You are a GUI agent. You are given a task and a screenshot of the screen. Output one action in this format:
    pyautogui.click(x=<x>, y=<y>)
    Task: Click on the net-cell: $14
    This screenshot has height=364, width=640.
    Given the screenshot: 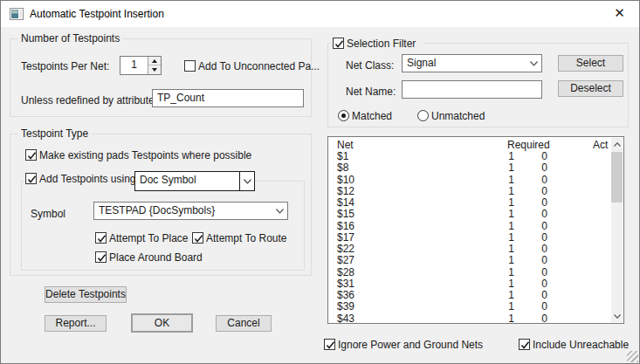 What is the action you would take?
    pyautogui.click(x=346, y=203)
    